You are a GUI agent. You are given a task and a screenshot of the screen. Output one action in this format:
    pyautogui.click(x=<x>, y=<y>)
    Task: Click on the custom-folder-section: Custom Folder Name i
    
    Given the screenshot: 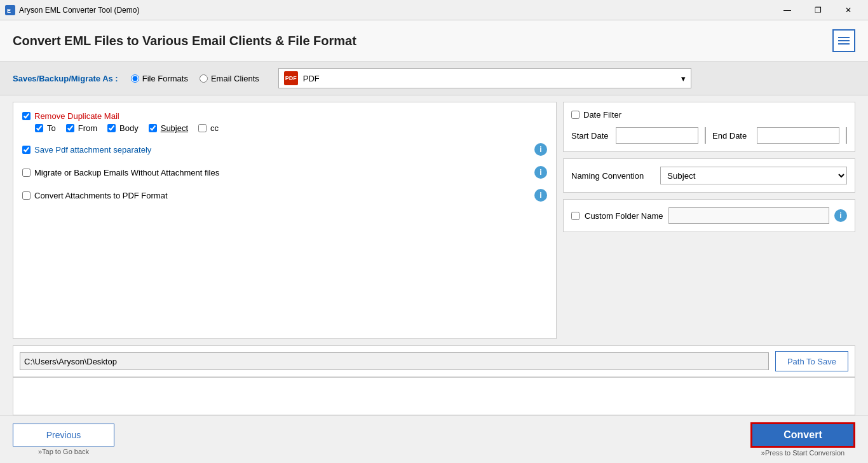 What is the action you would take?
    pyautogui.click(x=709, y=216)
    